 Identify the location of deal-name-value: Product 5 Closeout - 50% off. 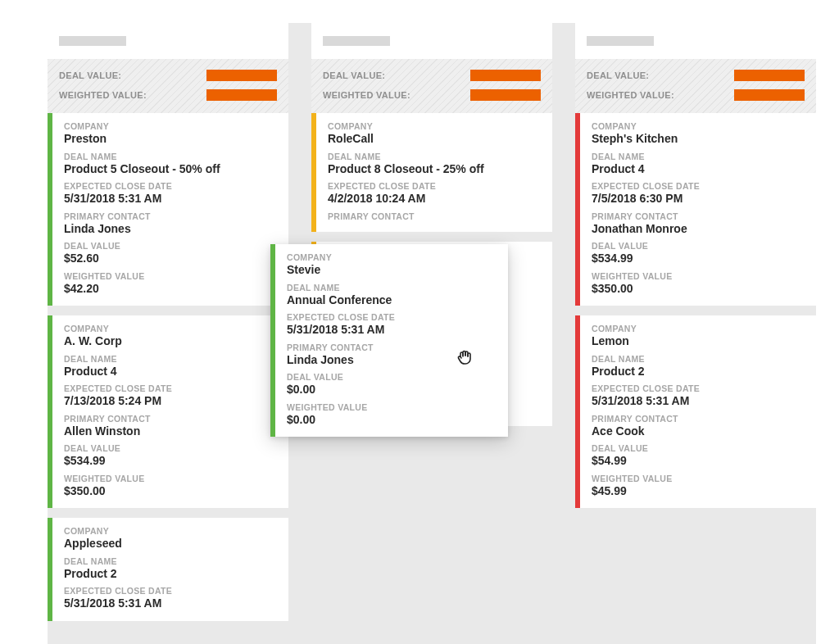
(170, 170).